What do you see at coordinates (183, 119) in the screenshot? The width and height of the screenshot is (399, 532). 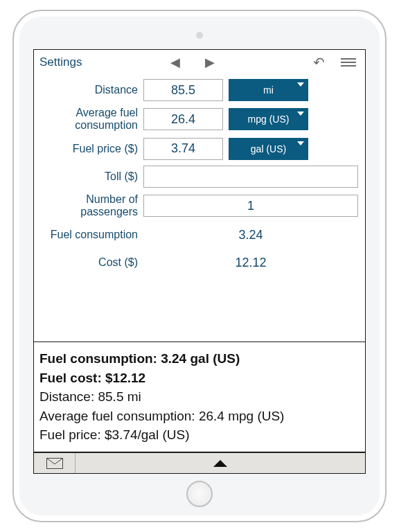 I see `avg-input: 26.4` at bounding box center [183, 119].